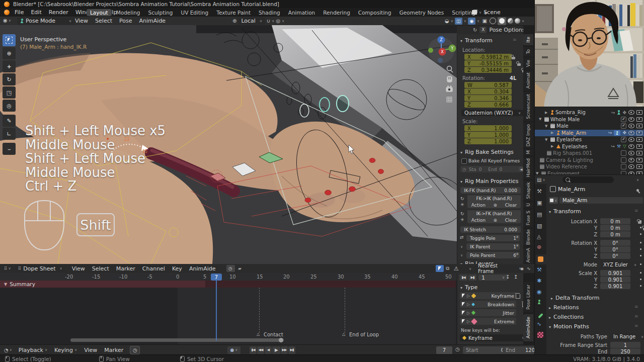 The height and width of the screenshot is (362, 644). Describe the element at coordinates (459, 21) in the screenshot. I see `xray-toggle: ◫` at that location.